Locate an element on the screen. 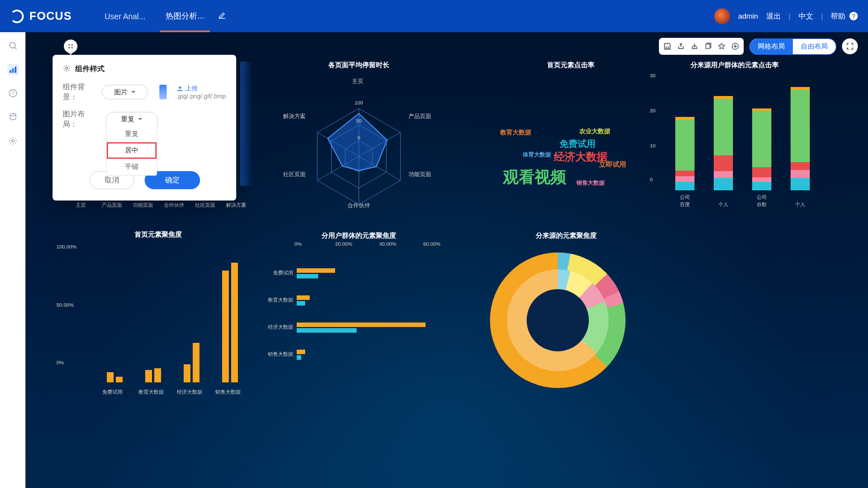 This screenshot has width=868, height=488. layout-option-center: 居中 is located at coordinates (132, 150).